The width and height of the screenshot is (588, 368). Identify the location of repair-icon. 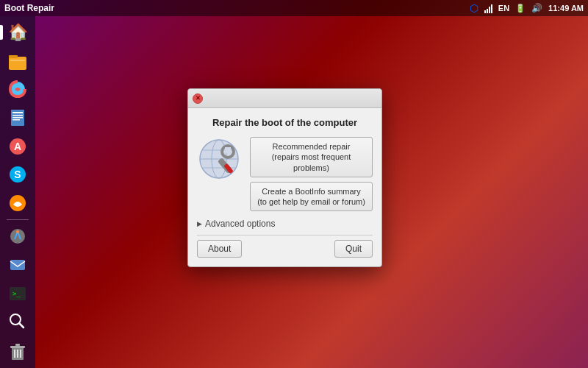
(220, 160).